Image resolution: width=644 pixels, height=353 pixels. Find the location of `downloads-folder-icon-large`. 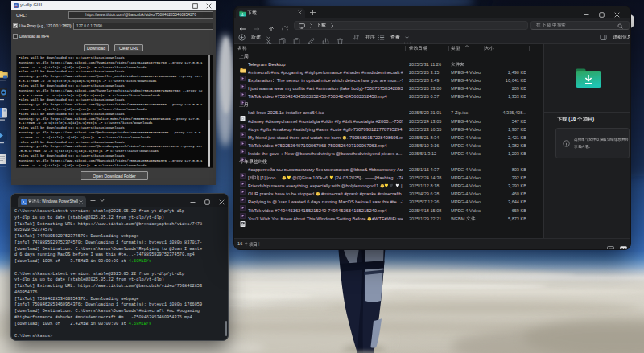

downloads-folder-icon-large is located at coordinates (588, 78).